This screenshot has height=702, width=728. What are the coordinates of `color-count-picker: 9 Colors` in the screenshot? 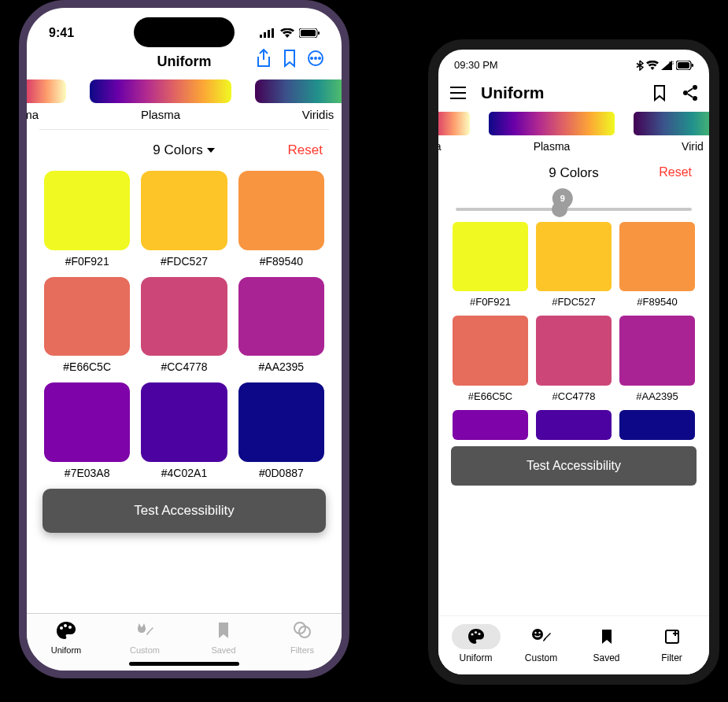 It's located at (184, 150).